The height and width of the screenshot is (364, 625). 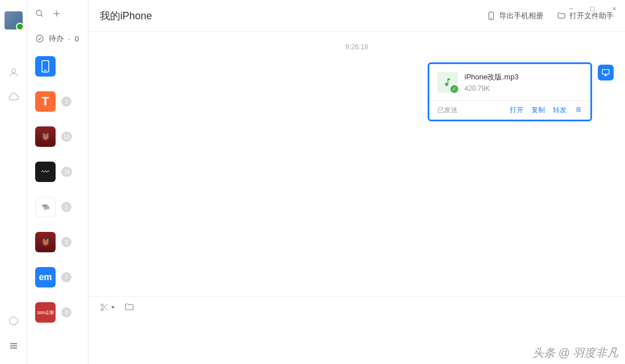 I want to click on input-toolbar, so click(x=357, y=307).